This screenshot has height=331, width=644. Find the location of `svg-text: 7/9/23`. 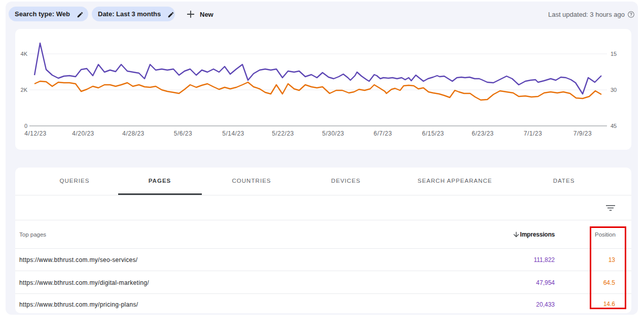

svg-text: 7/9/23 is located at coordinates (583, 134).